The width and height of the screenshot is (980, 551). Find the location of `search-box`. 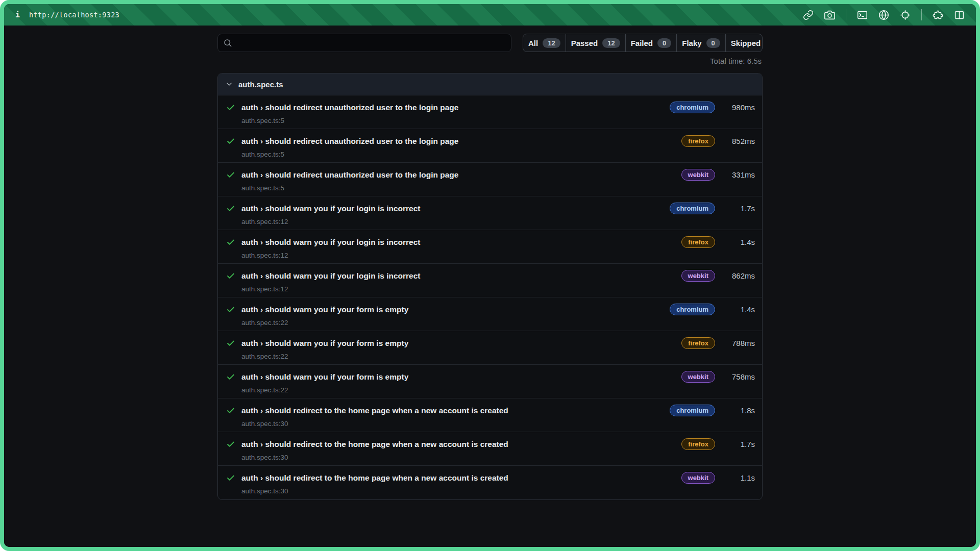

search-box is located at coordinates (364, 43).